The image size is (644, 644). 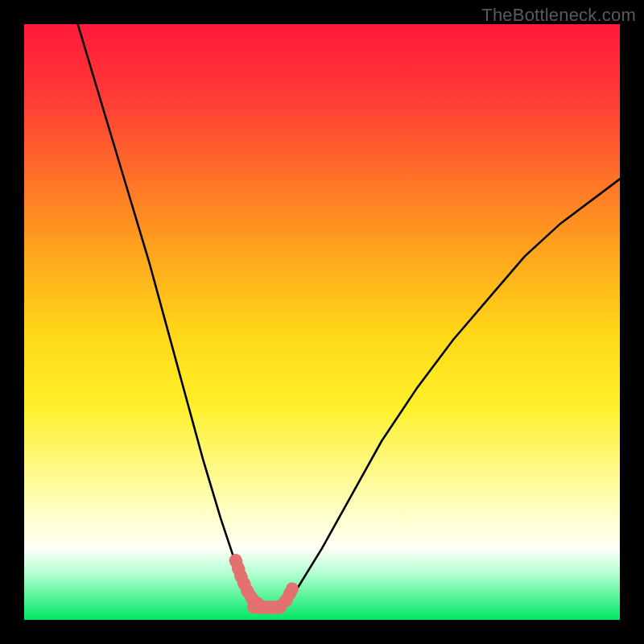 I want to click on highlight-group, so click(x=267, y=584).